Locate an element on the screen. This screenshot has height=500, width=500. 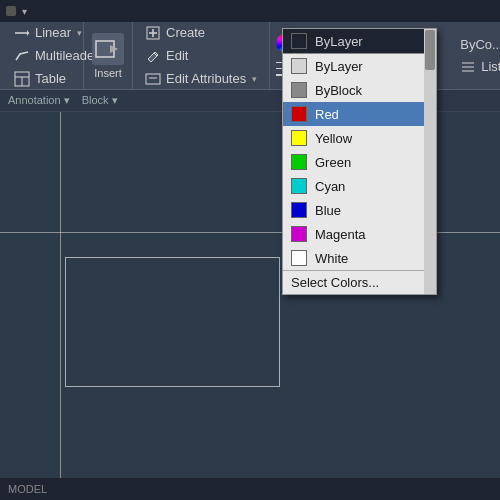
edit-group: Create Edit Edit Attributes ▾ is located at coordinates (202, 56).